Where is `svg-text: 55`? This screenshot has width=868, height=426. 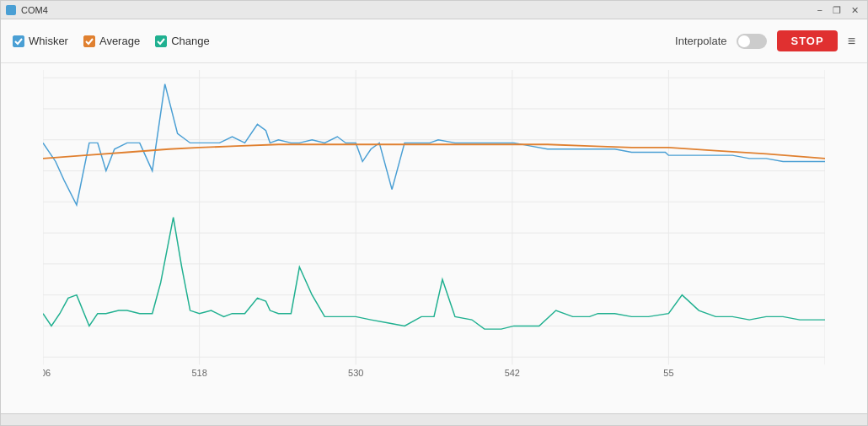 svg-text: 55 is located at coordinates (668, 374).